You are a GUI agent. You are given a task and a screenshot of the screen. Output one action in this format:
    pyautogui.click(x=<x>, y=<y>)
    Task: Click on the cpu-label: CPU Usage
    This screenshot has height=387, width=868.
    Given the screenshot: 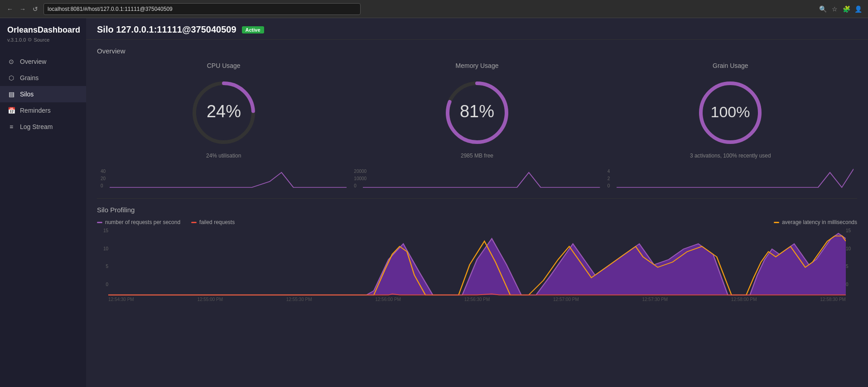 What is the action you would take?
    pyautogui.click(x=224, y=66)
    